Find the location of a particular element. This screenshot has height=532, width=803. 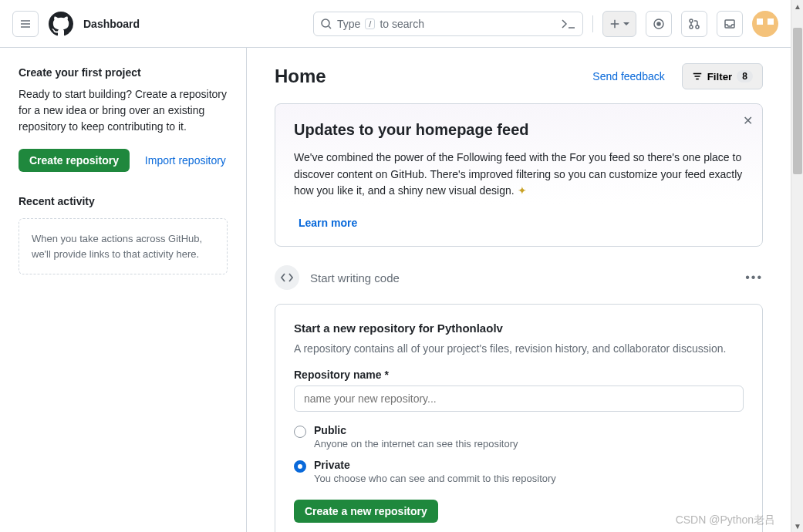

page-title: Home is located at coordinates (434, 76).